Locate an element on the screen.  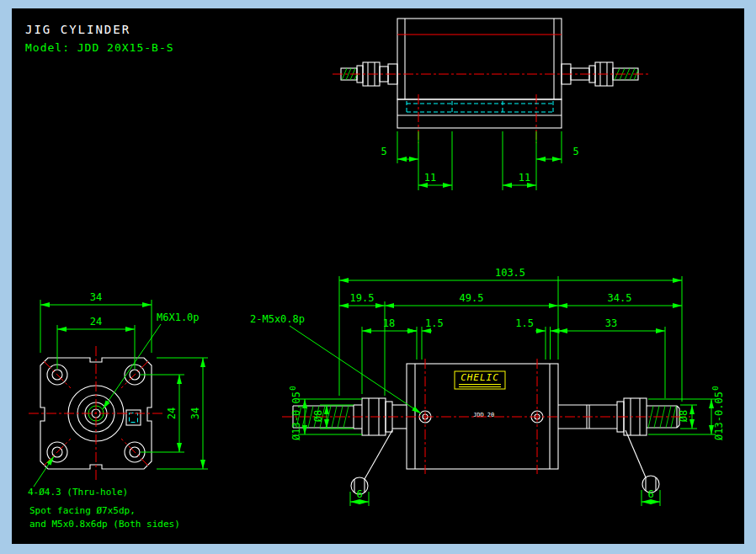
dim-left-rod: 19.5 is located at coordinates (362, 298).